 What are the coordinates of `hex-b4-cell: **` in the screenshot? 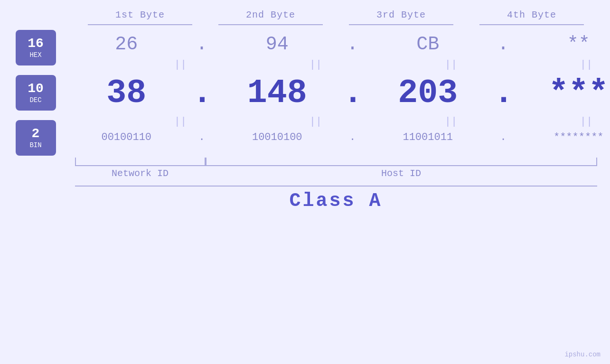 It's located at (561, 45).